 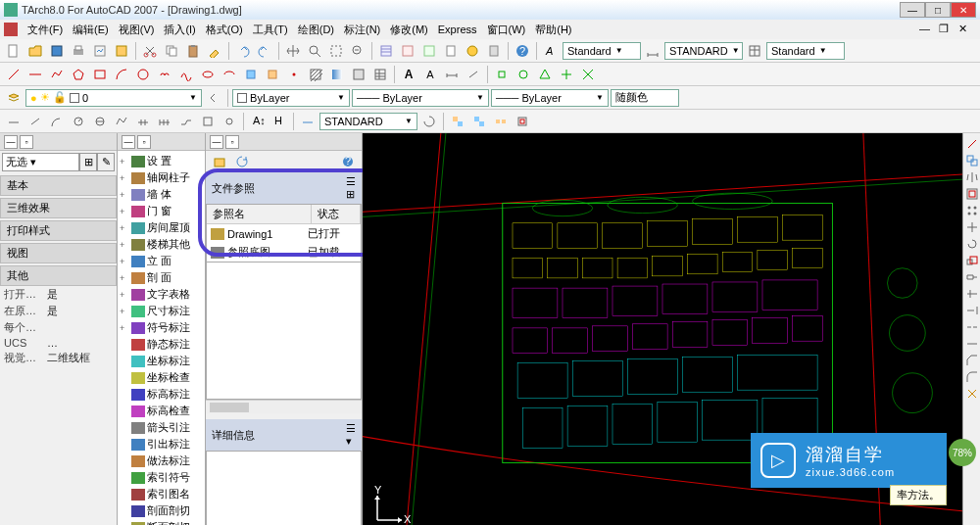 I want to click on dimstyle-icon, so click(x=653, y=51).